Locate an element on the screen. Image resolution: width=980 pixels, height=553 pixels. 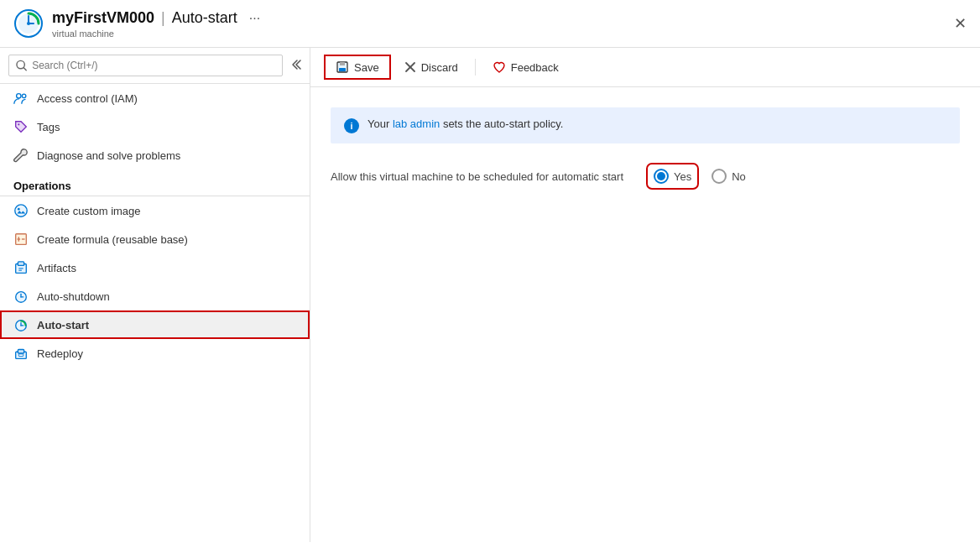
toolbar-separator is located at coordinates (475, 67).